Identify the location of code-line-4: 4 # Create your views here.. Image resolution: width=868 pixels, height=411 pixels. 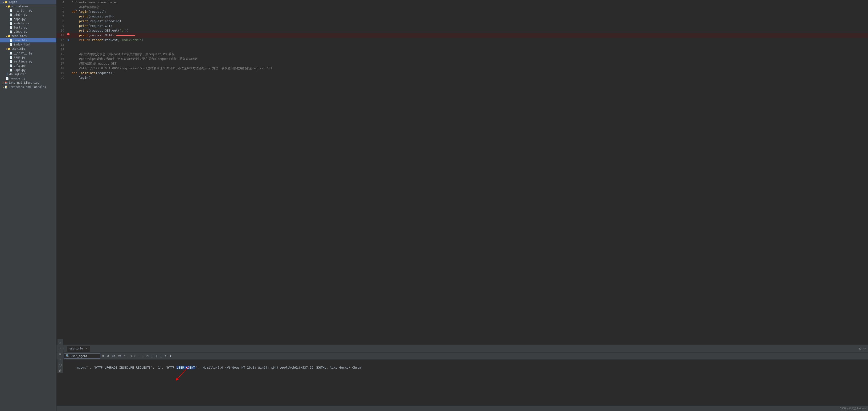
(462, 2).